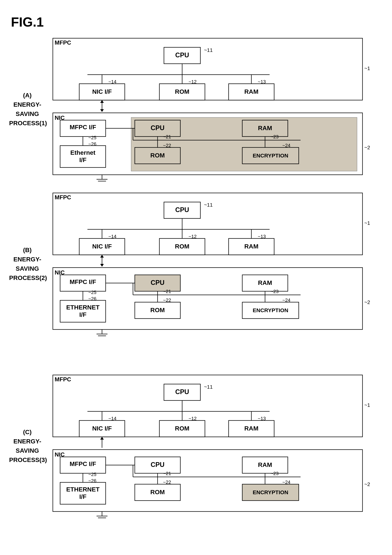 The image size is (392, 555). Describe the element at coordinates (27, 109) in the screenshot. I see `section-a-label: (A) ENERGY-SAVING PROCESS(1)` at that location.